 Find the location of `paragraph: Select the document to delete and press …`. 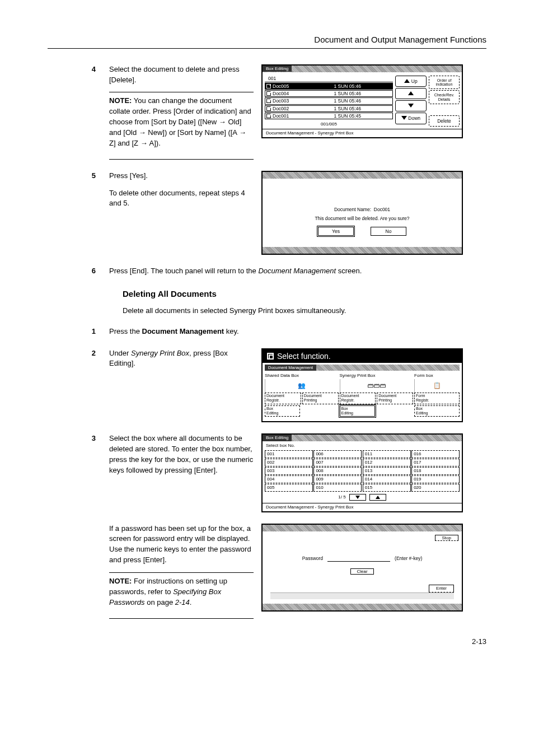

paragraph: Select the document to delete and press … is located at coordinates (181, 75).